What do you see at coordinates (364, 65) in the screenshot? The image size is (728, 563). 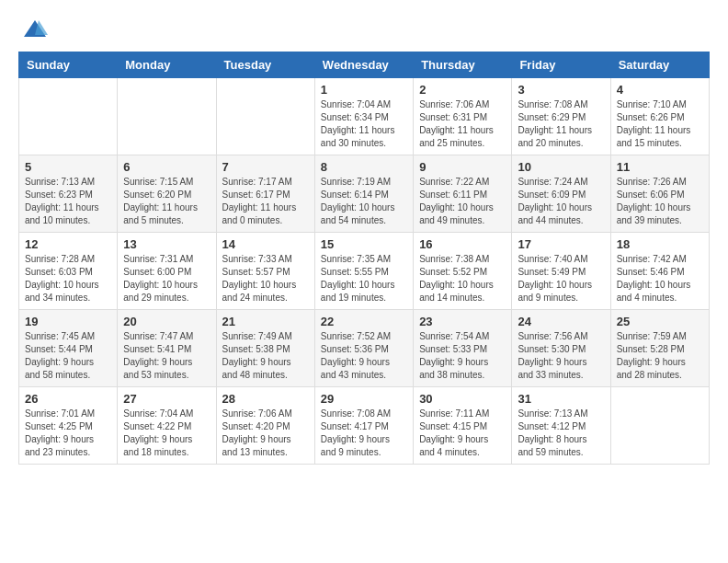 I see `calendar-header-row: SundayMondayTuesdayWednesdayThursdayFrid…` at bounding box center [364, 65].